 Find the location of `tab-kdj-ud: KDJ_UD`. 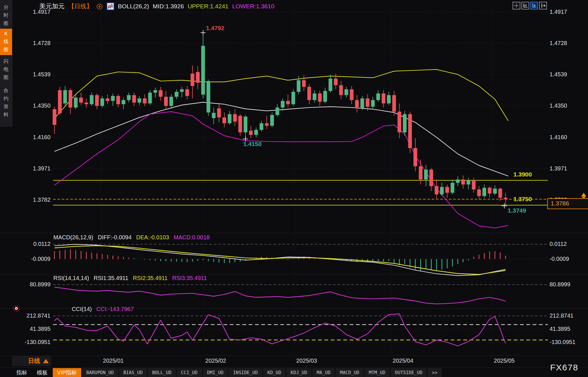

tab-kdj-ud: KDJ_UD is located at coordinates (299, 372).